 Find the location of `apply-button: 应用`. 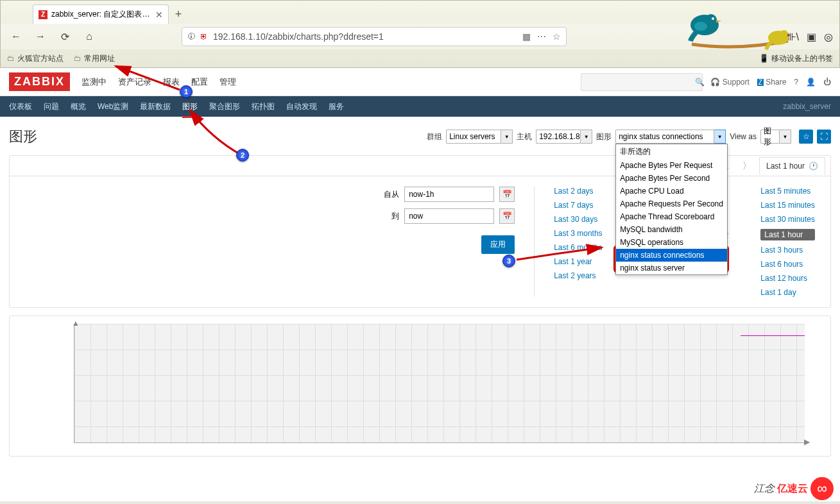

apply-button: 应用 is located at coordinates (498, 245).